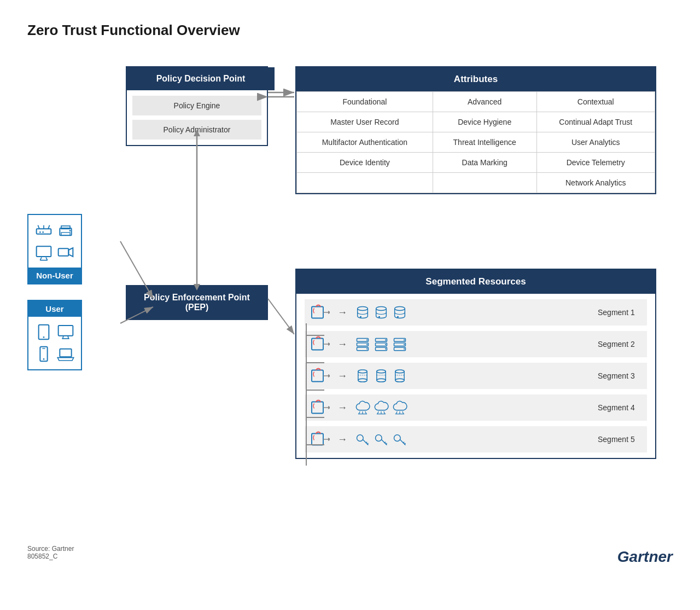 The height and width of the screenshot is (610, 700). I want to click on attributes-section: Attributes Foundational Advanced Context…, so click(476, 130).